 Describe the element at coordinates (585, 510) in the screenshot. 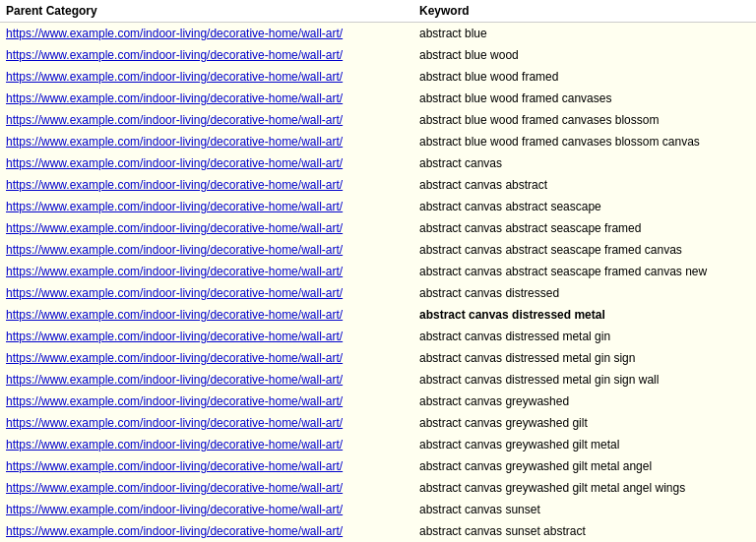

I see `keyword-cell: abstract canvas sunset` at that location.